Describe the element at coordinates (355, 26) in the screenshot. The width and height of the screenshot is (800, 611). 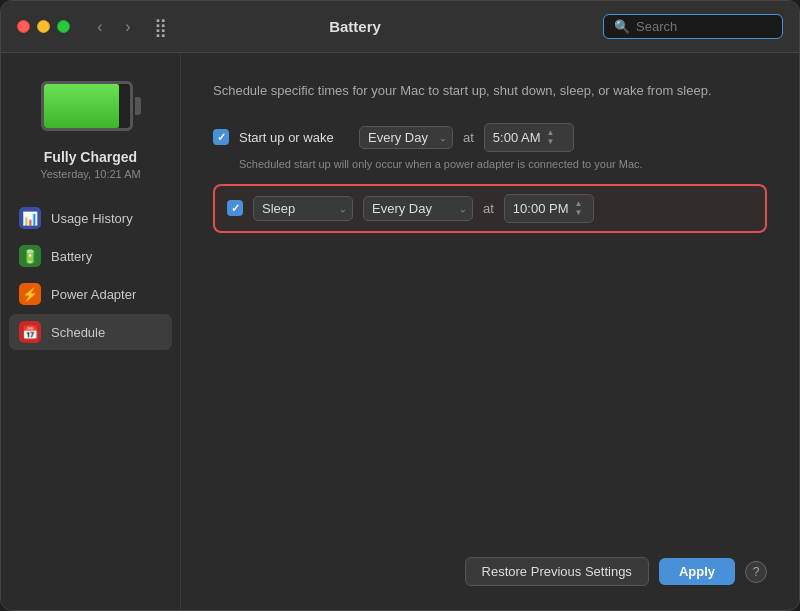
I see `window-title: Battery` at that location.